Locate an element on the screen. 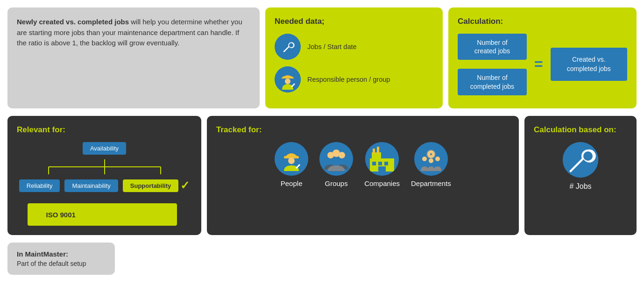 The width and height of the screenshot is (644, 286). tracked-item-departments-label: Departments is located at coordinates (431, 183).